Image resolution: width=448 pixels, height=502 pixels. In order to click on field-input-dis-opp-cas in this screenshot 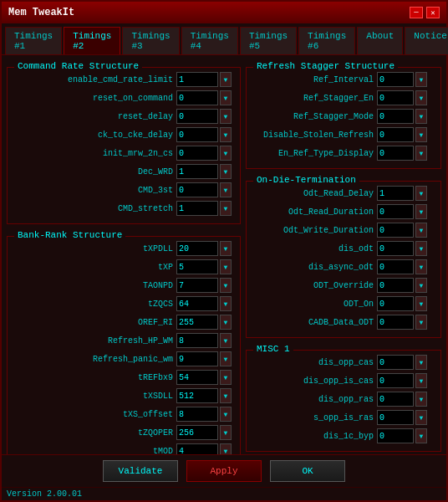, I will do `click(395, 362)`.